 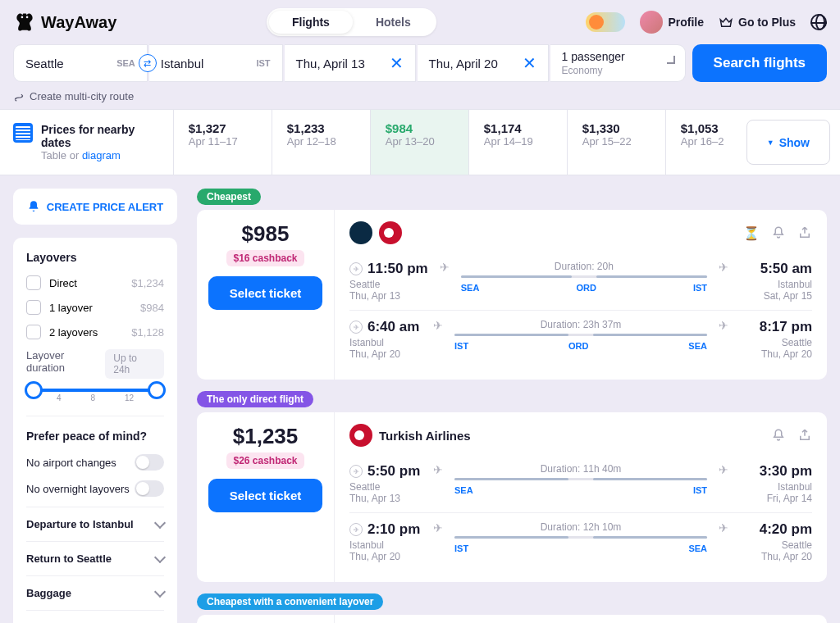 I want to click on collapse-baggage: Baggage, so click(x=95, y=593).